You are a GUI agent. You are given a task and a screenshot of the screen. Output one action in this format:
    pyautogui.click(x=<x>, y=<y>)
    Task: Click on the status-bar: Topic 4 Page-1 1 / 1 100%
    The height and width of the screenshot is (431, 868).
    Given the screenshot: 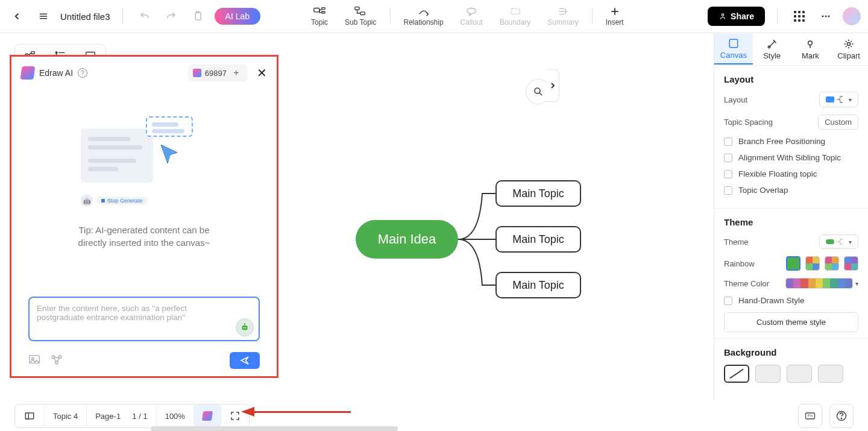 What is the action you would take?
    pyautogui.click(x=132, y=416)
    